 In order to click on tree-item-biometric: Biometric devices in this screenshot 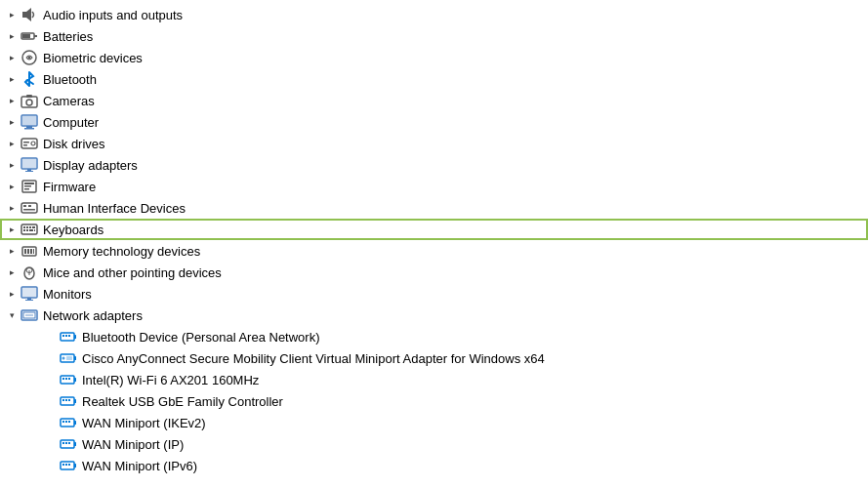, I will do `click(434, 58)`.